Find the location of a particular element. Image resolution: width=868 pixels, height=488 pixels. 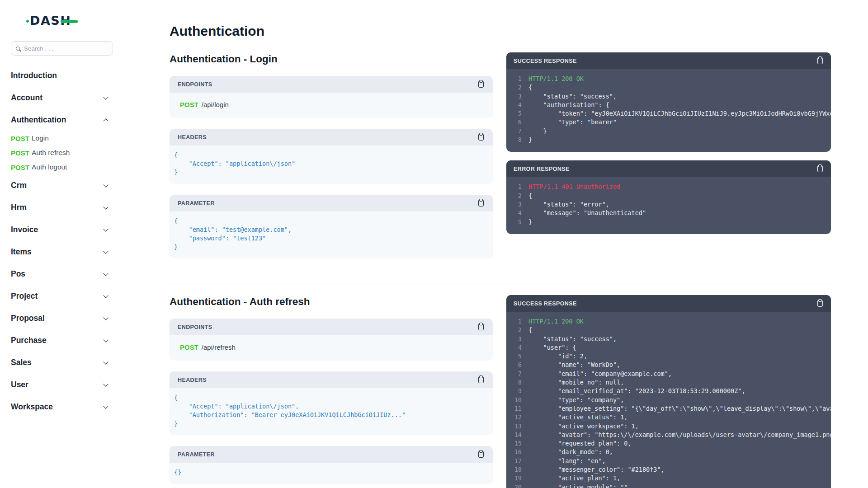

code-line: 11 "employee_setting": "{\"day_off\":\"s… is located at coordinates (669, 408).